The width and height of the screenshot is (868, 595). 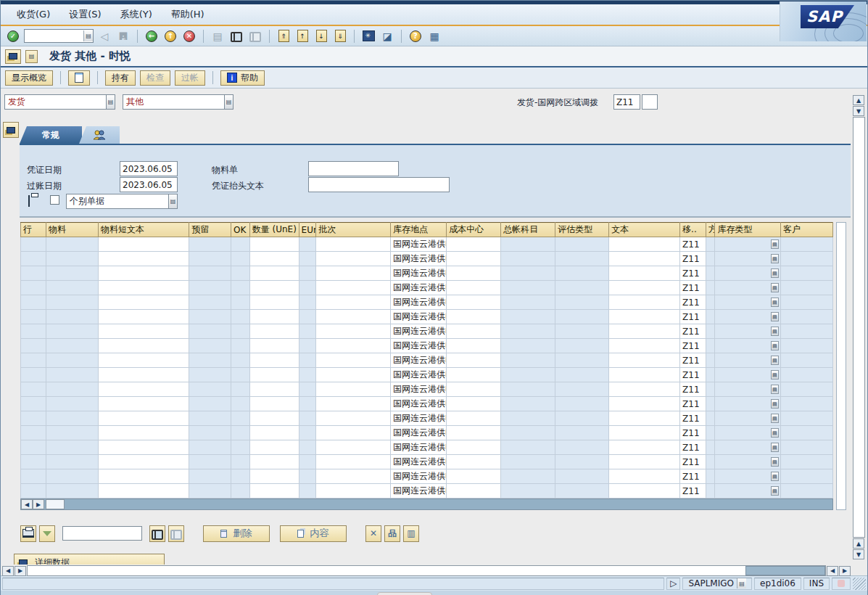 What do you see at coordinates (419, 230) in the screenshot?
I see `column-header: 库存地点` at bounding box center [419, 230].